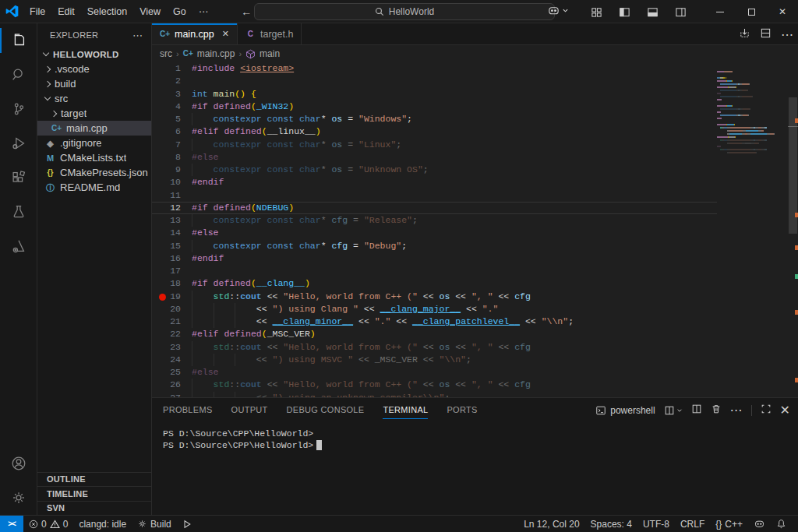 The width and height of the screenshot is (798, 532). I want to click on code-line-19: 19 std::cout << "Hello, world from C++ (…, so click(435, 297).